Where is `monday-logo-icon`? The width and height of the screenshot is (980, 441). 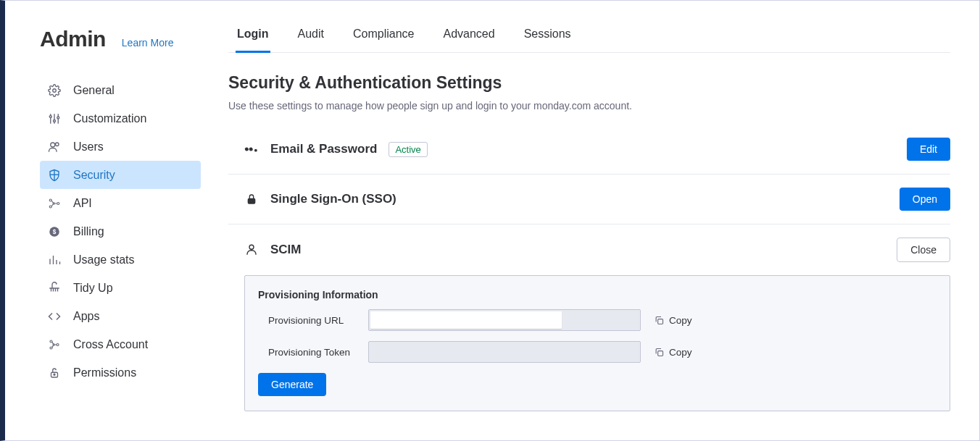
monday-logo-icon is located at coordinates (252, 149).